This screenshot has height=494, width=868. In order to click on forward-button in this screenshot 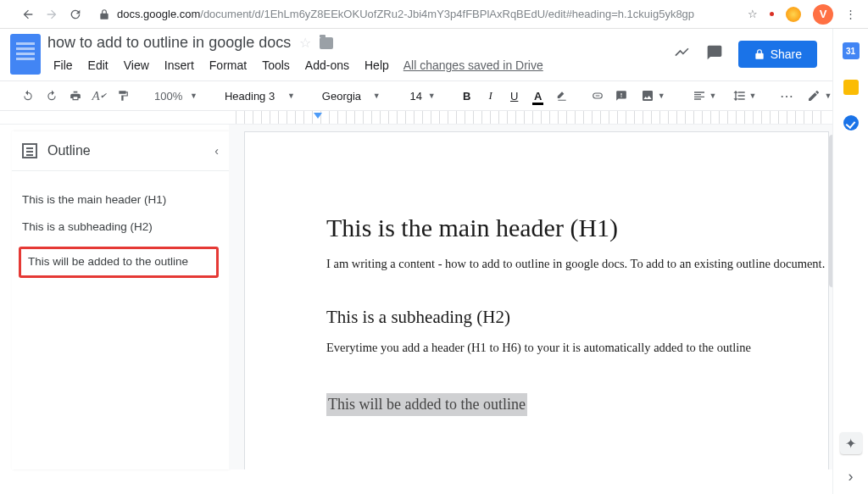, I will do `click(52, 14)`.